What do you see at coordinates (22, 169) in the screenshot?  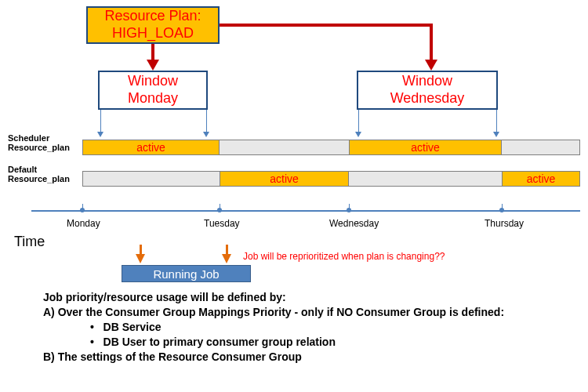 I see `def-l1: Default` at bounding box center [22, 169].